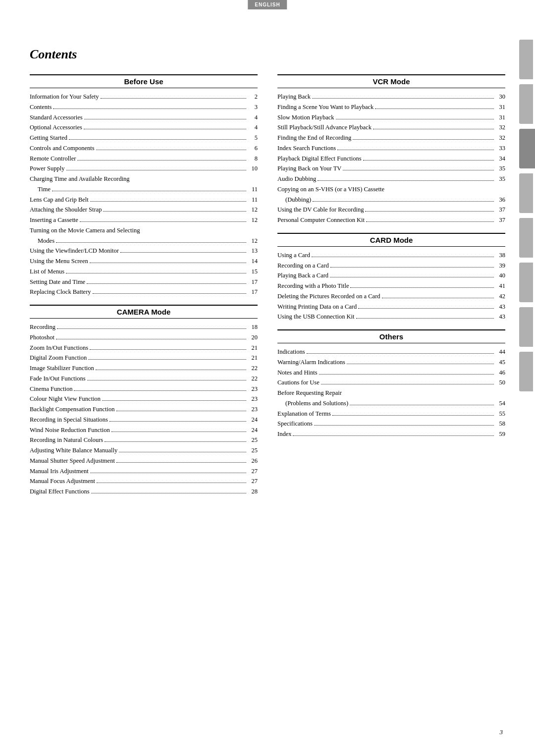  What do you see at coordinates (391, 307) in the screenshot?
I see `list-item: Writing Printing Data on a Card 43` at bounding box center [391, 307].